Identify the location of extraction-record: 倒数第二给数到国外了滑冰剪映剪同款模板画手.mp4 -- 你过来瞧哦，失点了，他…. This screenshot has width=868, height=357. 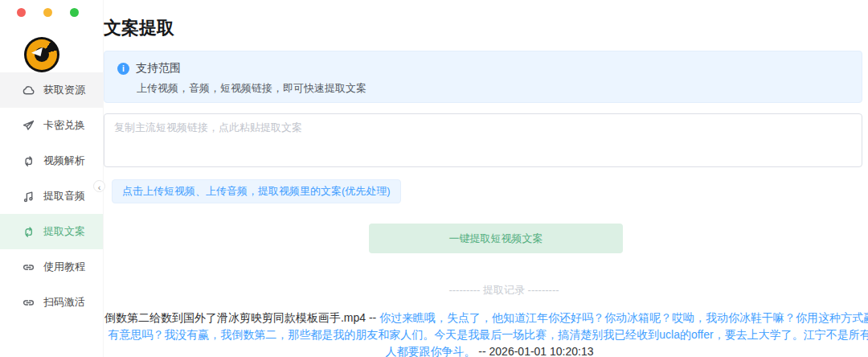
(485, 333).